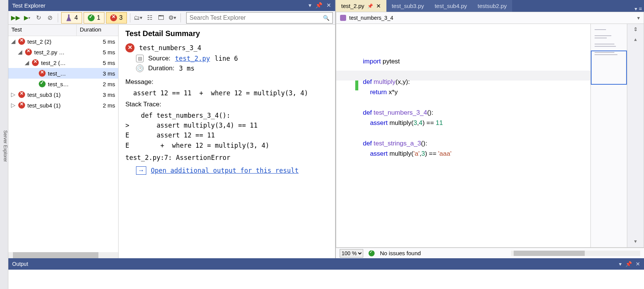 Image resolution: width=644 pixels, height=289 pixels. What do you see at coordinates (353, 6) in the screenshot?
I see `tab-label: test_2.py` at bounding box center [353, 6].